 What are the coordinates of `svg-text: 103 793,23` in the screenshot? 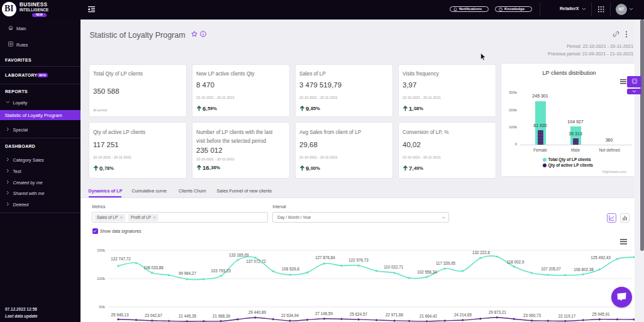 It's located at (221, 270).